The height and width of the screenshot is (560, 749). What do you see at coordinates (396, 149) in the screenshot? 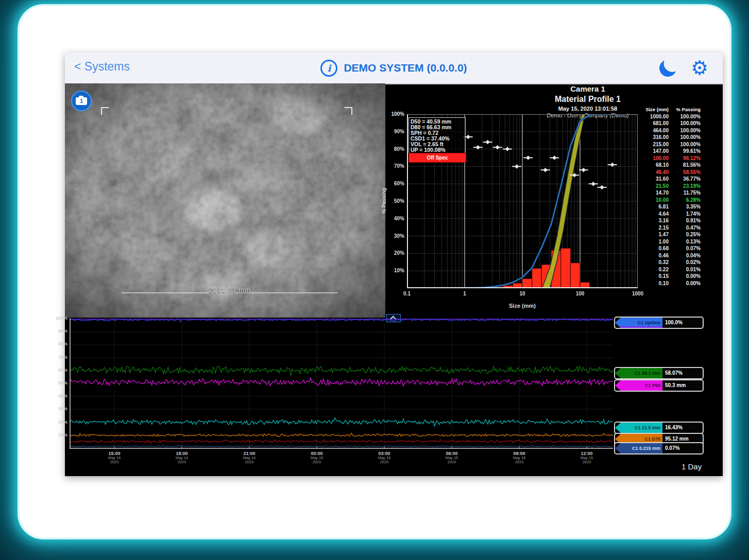
I see `size-chart-y-tick: 80%` at bounding box center [396, 149].